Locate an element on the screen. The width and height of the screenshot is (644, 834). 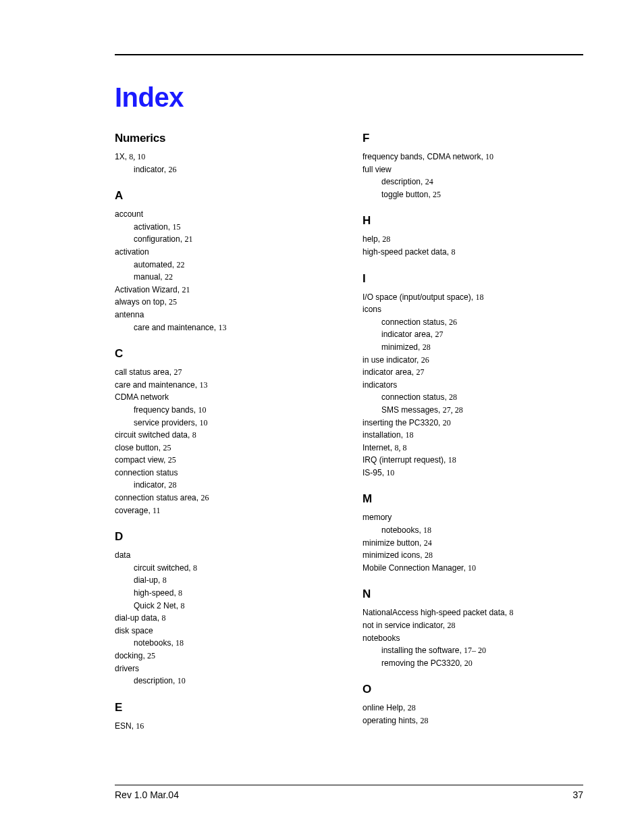
page-ref: 27 is located at coordinates (178, 372).